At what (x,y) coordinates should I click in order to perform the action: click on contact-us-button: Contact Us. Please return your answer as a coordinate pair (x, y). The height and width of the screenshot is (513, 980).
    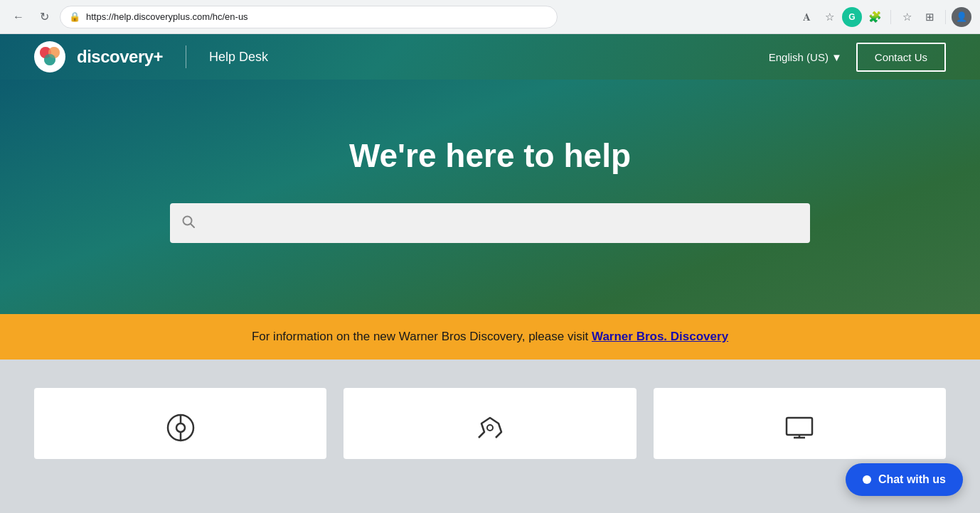
    Looking at the image, I should click on (901, 57).